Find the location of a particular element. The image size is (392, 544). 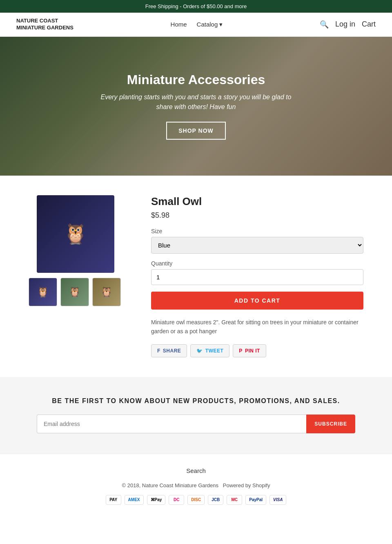

newsletter-subscribe-button: SUBSCRIBE is located at coordinates (331, 424).